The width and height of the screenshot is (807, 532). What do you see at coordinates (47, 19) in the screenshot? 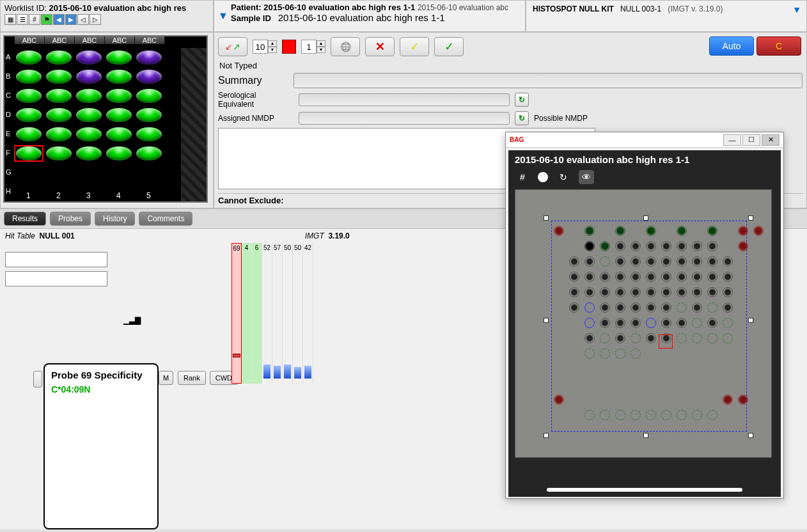
I see `tool-flag-green-icon: ⚑` at bounding box center [47, 19].